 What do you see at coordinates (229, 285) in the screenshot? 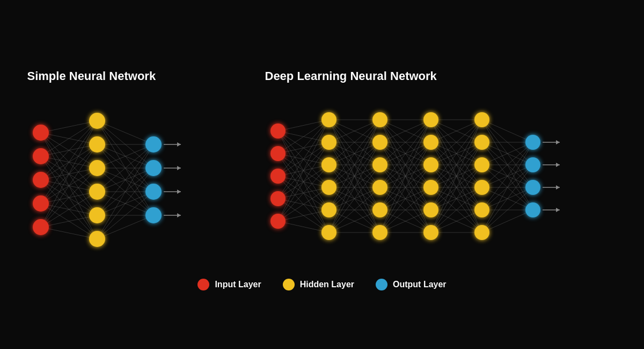
I see `legend-input: Input Layer` at bounding box center [229, 285].